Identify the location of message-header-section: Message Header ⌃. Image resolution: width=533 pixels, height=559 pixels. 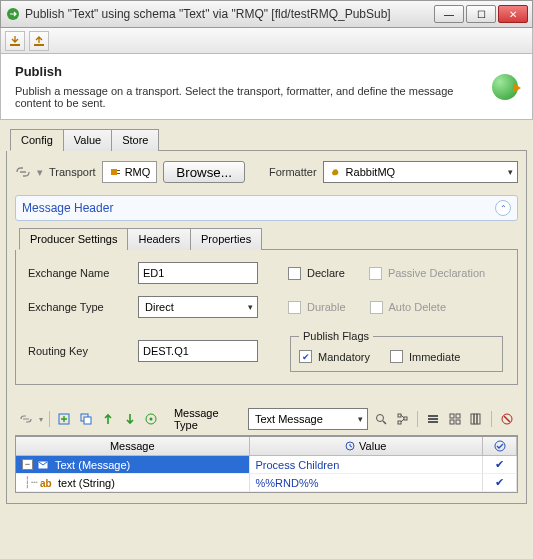
(266, 208).